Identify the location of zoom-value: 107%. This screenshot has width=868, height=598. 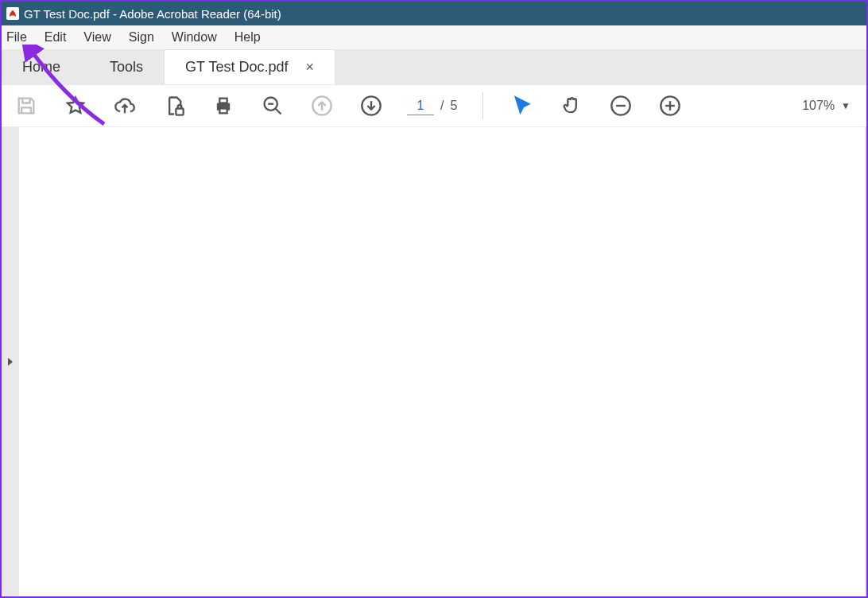
(819, 106).